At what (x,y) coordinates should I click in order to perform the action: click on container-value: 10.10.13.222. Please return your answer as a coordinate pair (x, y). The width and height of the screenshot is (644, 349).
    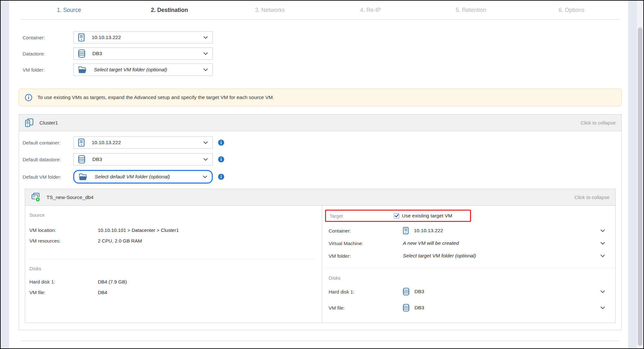
    Looking at the image, I should click on (107, 37).